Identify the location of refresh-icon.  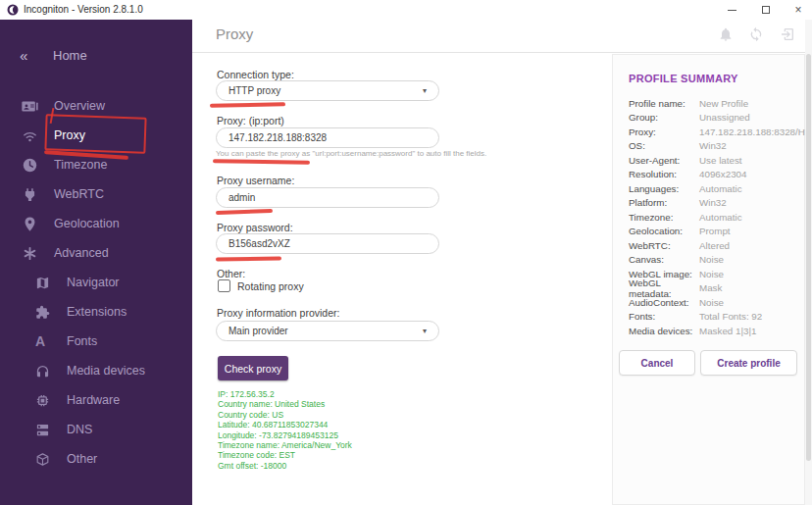
(756, 34).